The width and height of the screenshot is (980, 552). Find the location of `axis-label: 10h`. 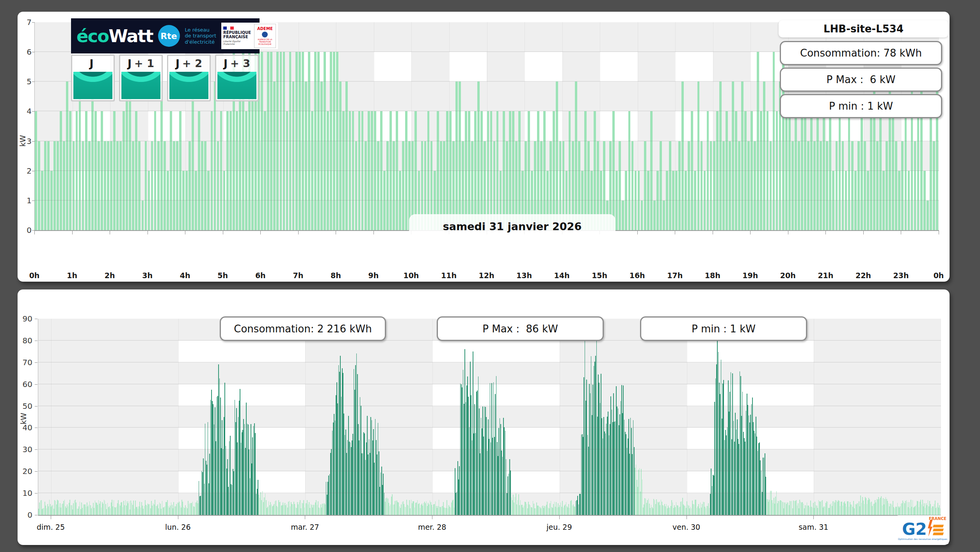

axis-label: 10h is located at coordinates (411, 275).